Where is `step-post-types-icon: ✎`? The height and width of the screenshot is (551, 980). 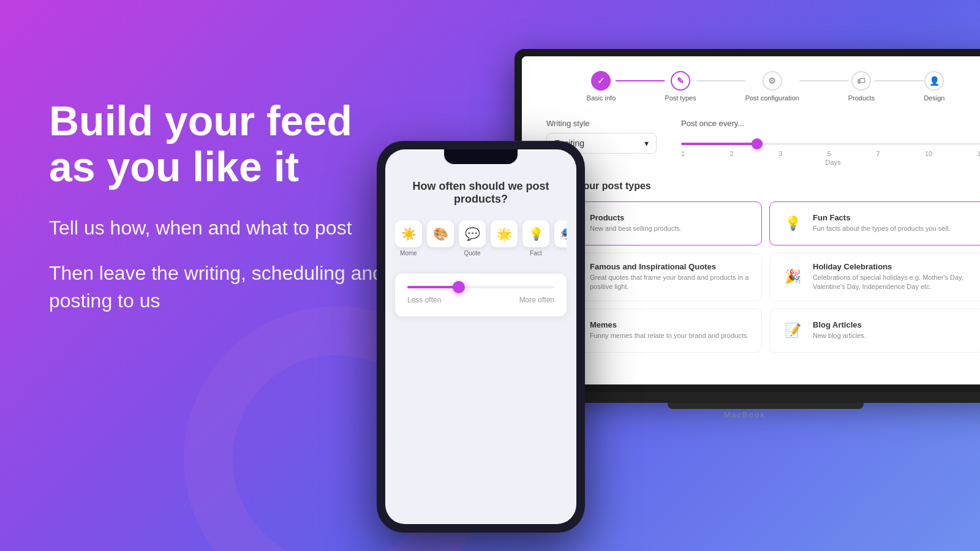
step-post-types-icon: ✎ is located at coordinates (680, 81).